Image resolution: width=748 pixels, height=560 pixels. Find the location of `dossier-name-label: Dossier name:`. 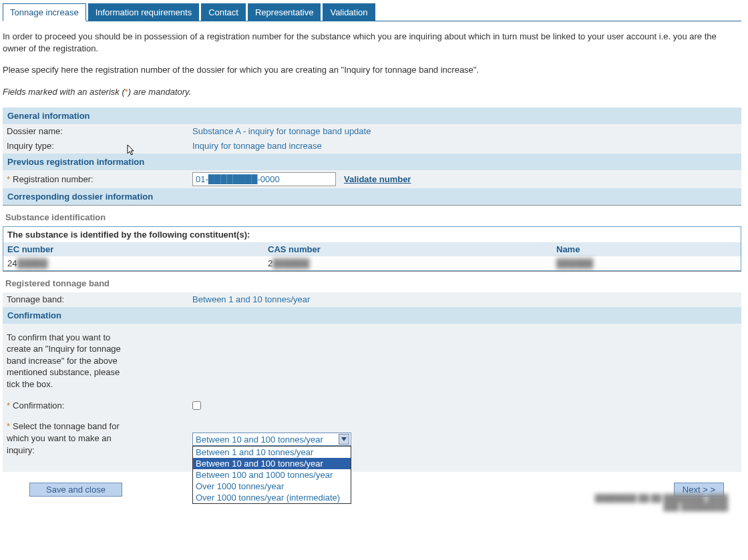

dossier-name-label: Dossier name: is located at coordinates (100, 131).